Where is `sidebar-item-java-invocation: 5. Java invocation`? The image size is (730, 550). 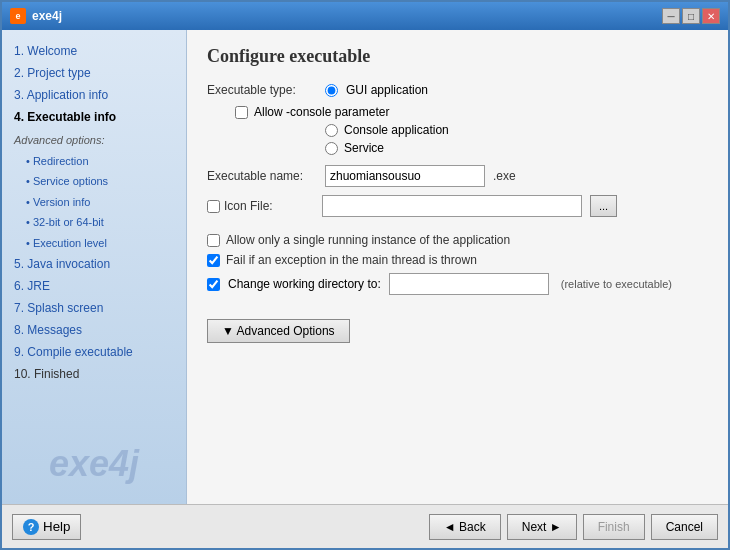
sidebar-item-java-invocation: 5. Java invocation is located at coordinates (94, 264).